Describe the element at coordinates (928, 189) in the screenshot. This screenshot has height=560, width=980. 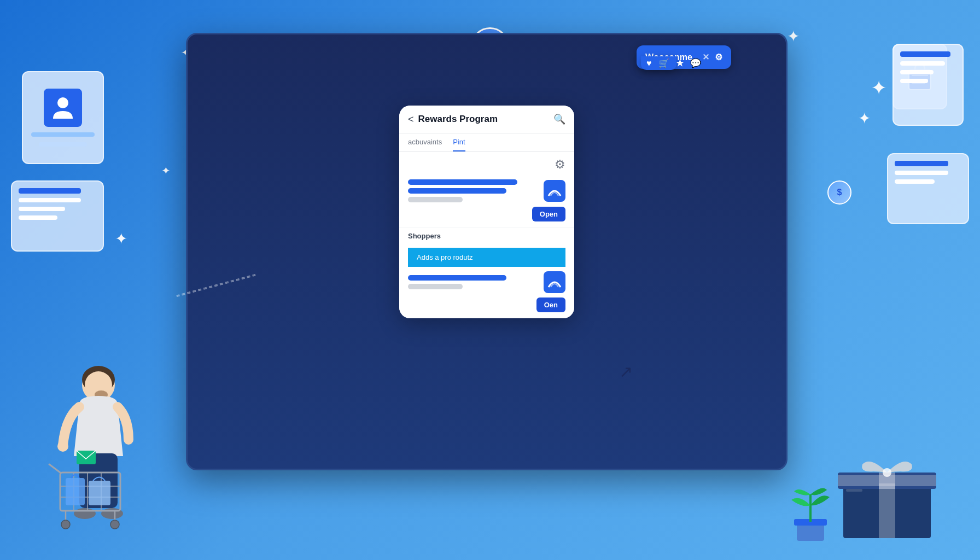
I see `list-card-right-bottom` at that location.